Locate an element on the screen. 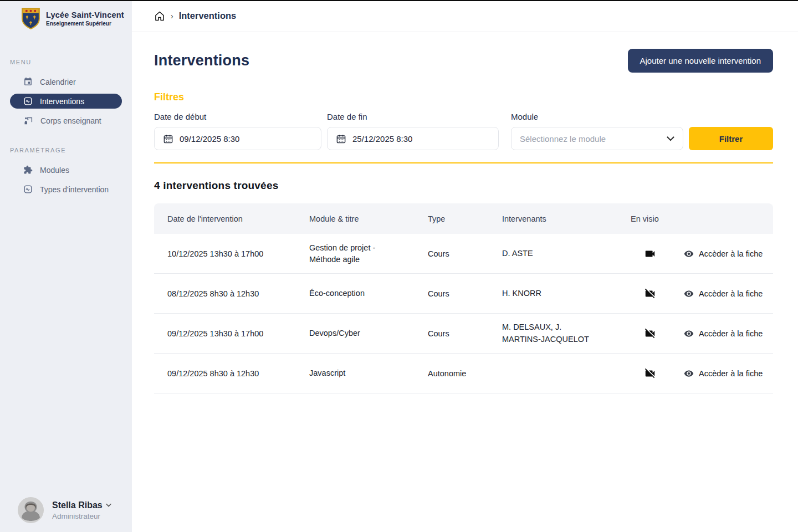  sidebar-item-interventions: Interventions is located at coordinates (66, 101).